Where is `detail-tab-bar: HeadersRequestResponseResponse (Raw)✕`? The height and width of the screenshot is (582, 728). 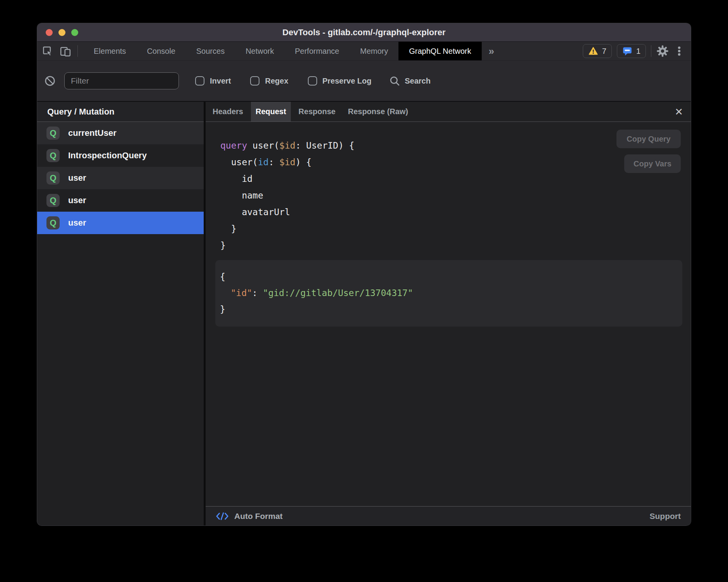 detail-tab-bar: HeadersRequestResponseResponse (Raw)✕ is located at coordinates (448, 112).